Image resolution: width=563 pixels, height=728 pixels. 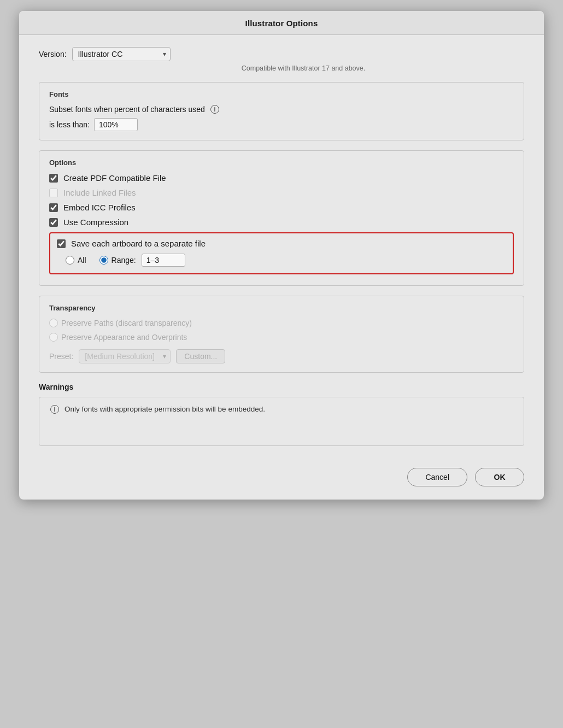 What do you see at coordinates (282, 479) in the screenshot?
I see `dialog-footer: Cancel OK` at bounding box center [282, 479].